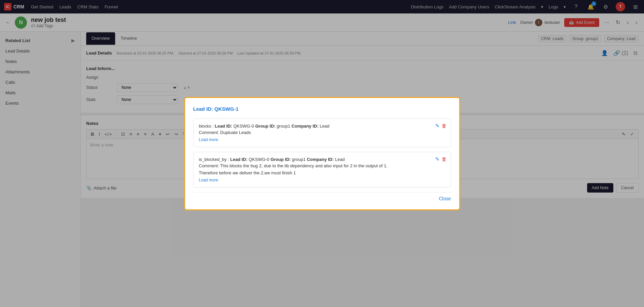  I want to click on modal-footer: Close, so click(322, 197).